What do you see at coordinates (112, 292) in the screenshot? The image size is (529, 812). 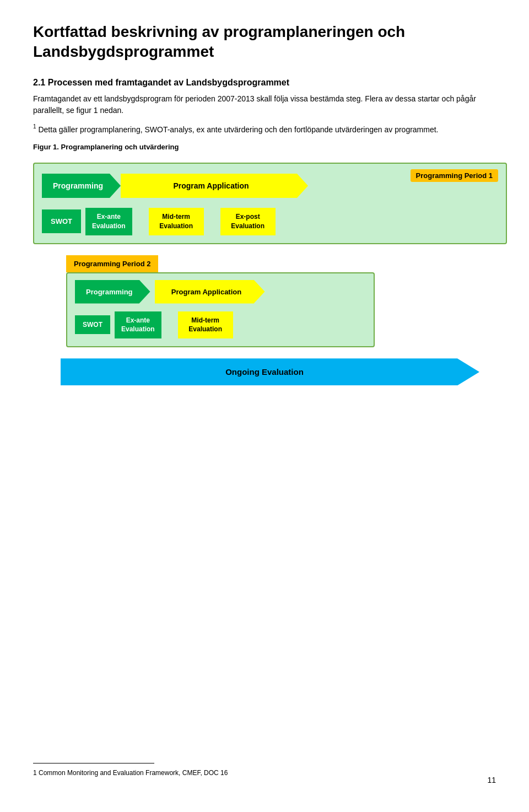 I see `programming-box-2: Programming` at bounding box center [112, 292].